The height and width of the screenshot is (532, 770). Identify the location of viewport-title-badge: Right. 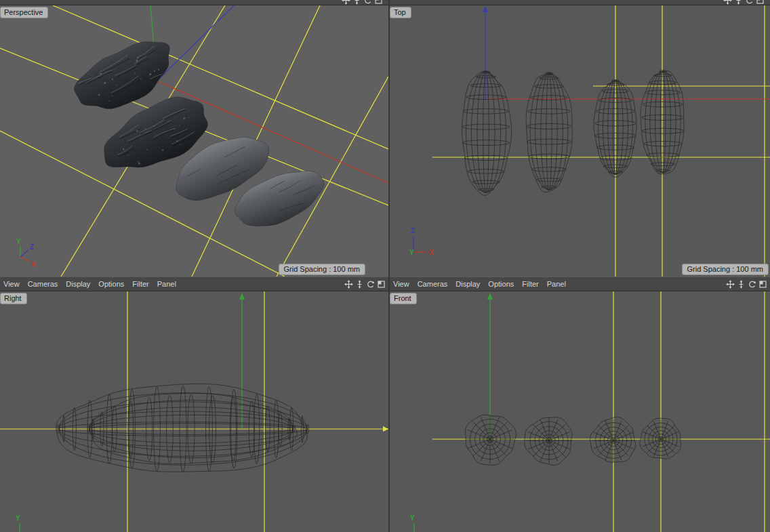
(14, 298).